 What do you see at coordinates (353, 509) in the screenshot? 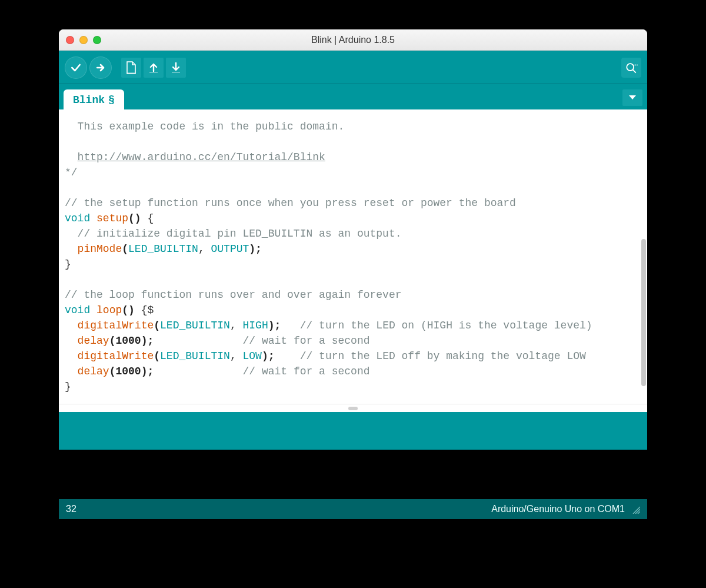
I see `statusbar: 32 Arduino/Genuino Uno on COM1` at bounding box center [353, 509].